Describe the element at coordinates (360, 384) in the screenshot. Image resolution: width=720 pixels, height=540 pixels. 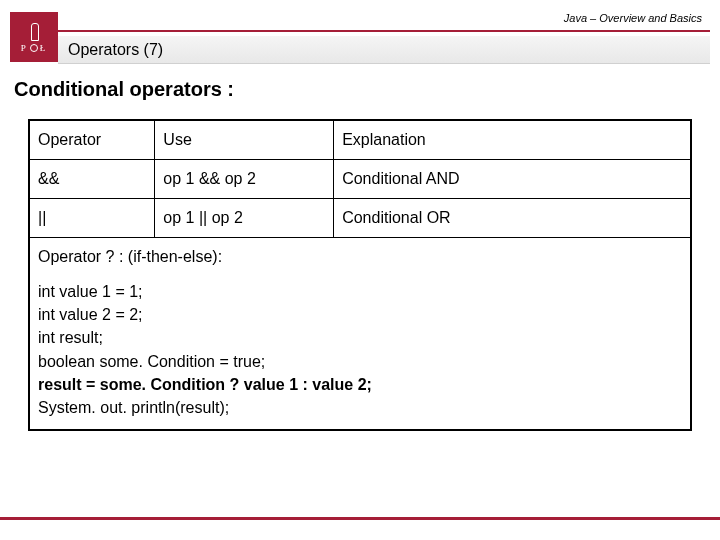
I see `code-line-bold: result = some. Condition ? value 1 : val…` at that location.